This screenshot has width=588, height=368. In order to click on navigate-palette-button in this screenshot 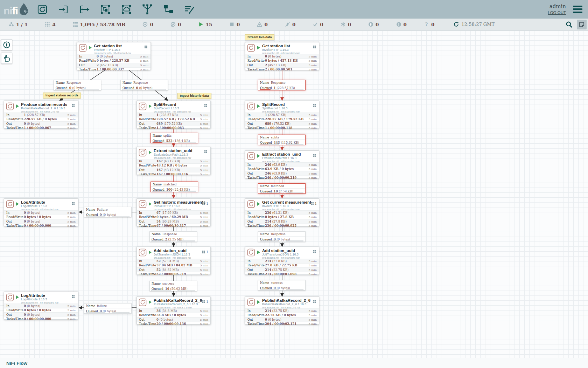, I will do `click(7, 45)`.